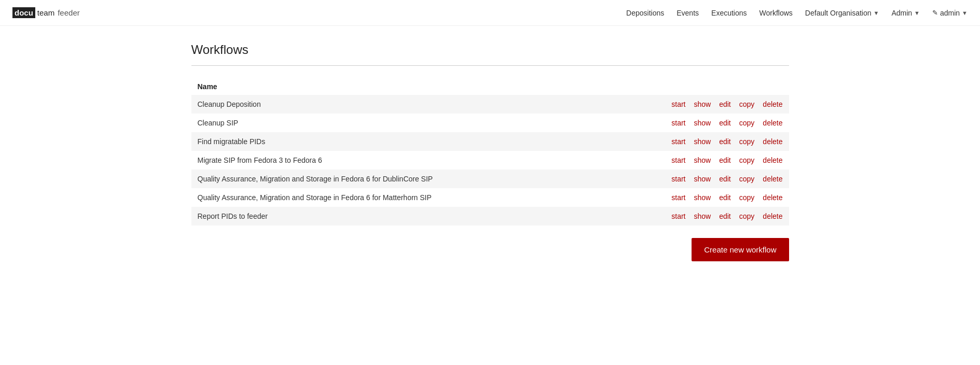  Describe the element at coordinates (68, 12) in the screenshot. I see `logo-feeder: feeder` at that location.